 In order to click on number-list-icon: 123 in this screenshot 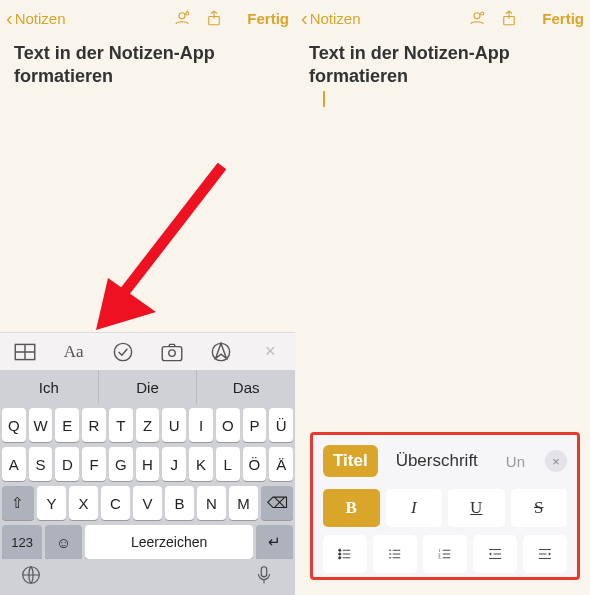, I will do `click(445, 554)`.